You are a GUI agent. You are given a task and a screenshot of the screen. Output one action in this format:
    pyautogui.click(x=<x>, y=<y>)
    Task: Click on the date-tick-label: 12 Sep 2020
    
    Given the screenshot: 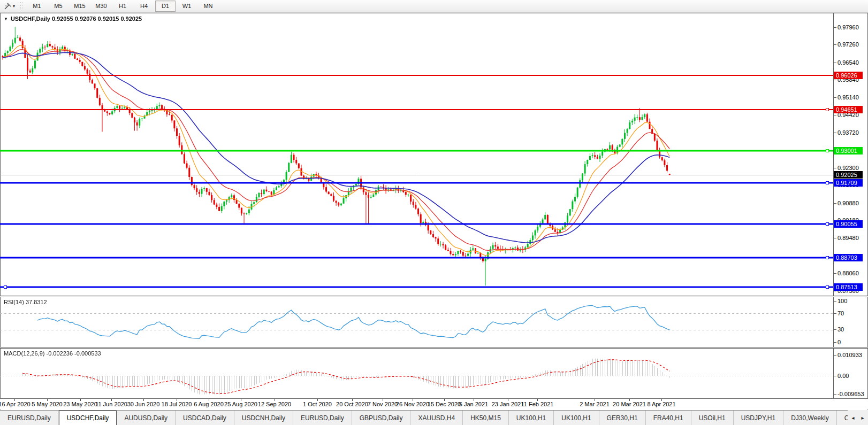 What is the action you would take?
    pyautogui.click(x=275, y=404)
    